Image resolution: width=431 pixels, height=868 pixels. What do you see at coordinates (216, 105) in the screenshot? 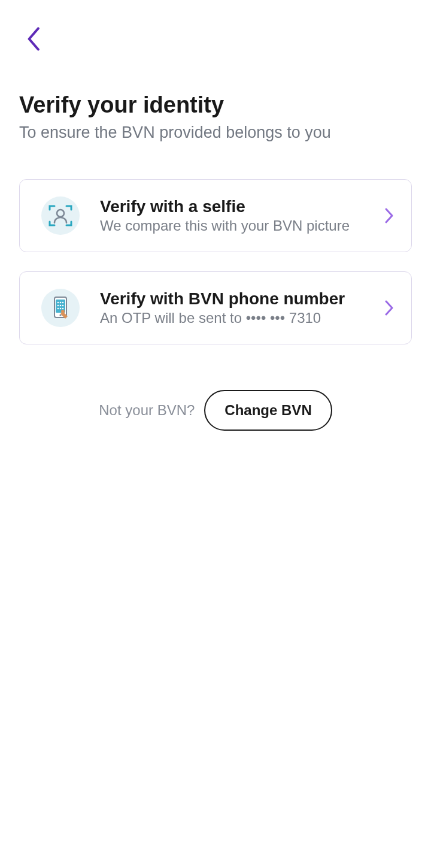
I see `page-title: Verify your identity` at bounding box center [216, 105].